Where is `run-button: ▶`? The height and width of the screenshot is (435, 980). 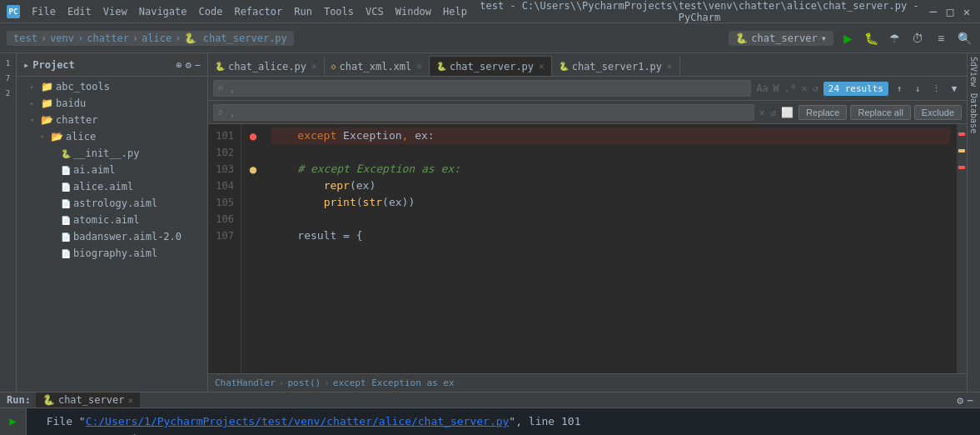
run-button: ▶ is located at coordinates (848, 38).